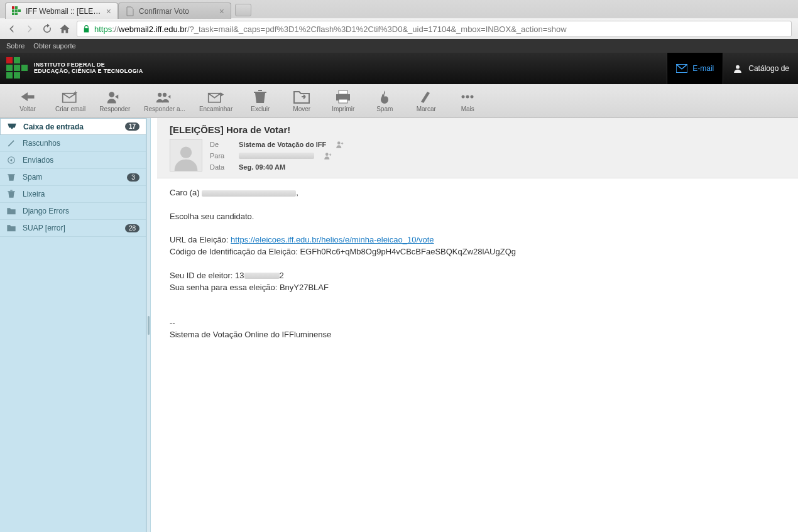 This screenshot has height=532, width=798. What do you see at coordinates (343, 97) in the screenshot?
I see `print-icon` at bounding box center [343, 97].